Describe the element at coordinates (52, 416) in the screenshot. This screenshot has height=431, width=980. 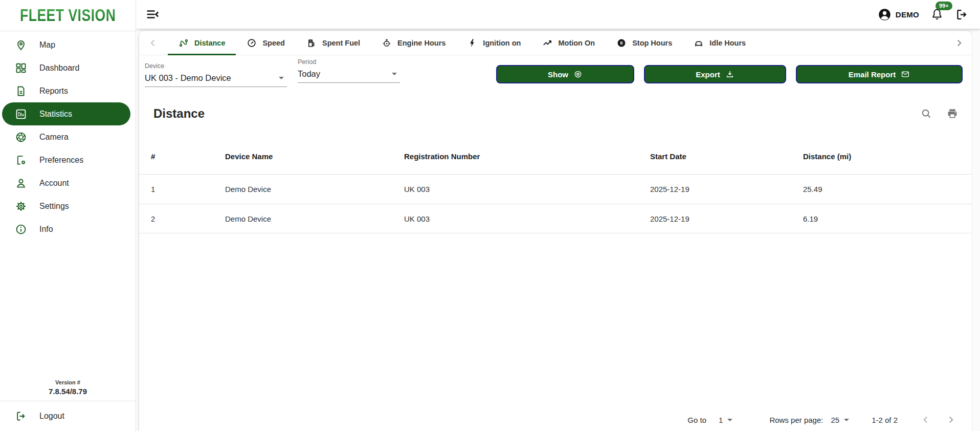
I see `logout-label: Logout` at that location.